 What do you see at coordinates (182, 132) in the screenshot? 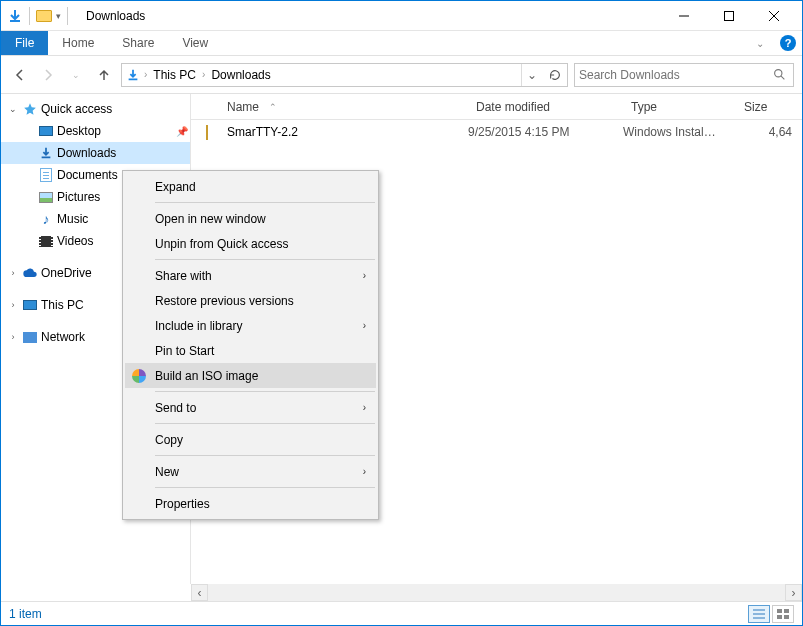
I see `pin-icon: 📌` at bounding box center [182, 132].